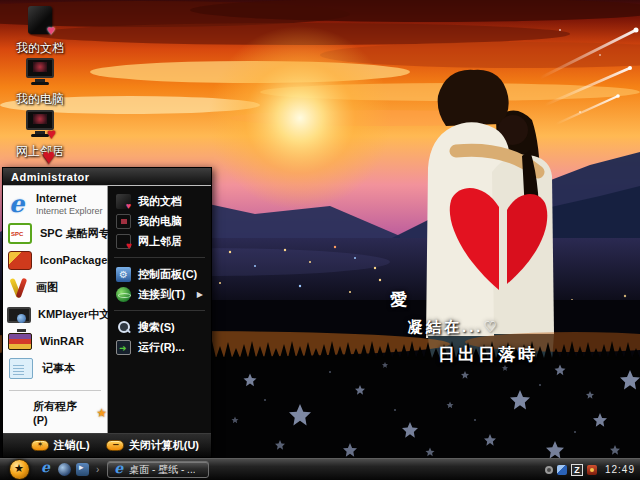  I want to click on quick-launch-globe-icon, so click(64, 470).